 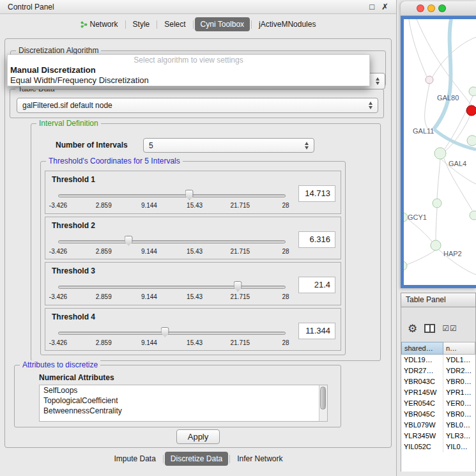 I want to click on table-row: YDR27…YDR2…, so click(x=438, y=371).